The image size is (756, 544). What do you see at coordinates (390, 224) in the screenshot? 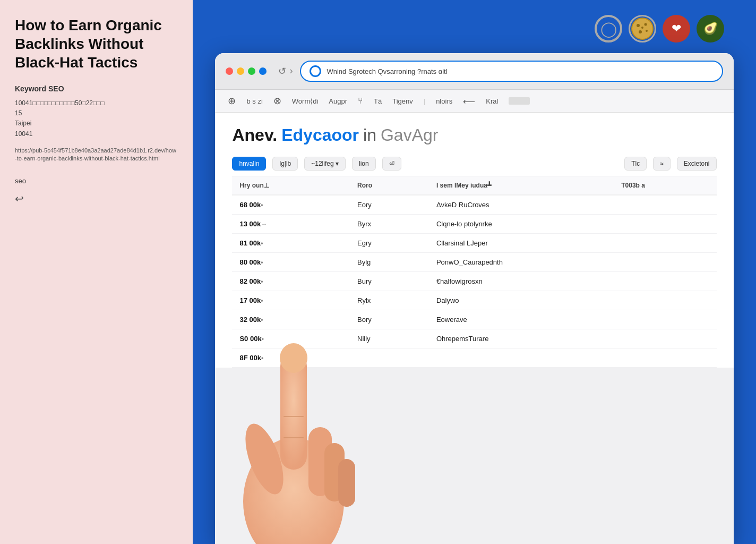
I see `cell-type-1: Byrx` at bounding box center [390, 224].